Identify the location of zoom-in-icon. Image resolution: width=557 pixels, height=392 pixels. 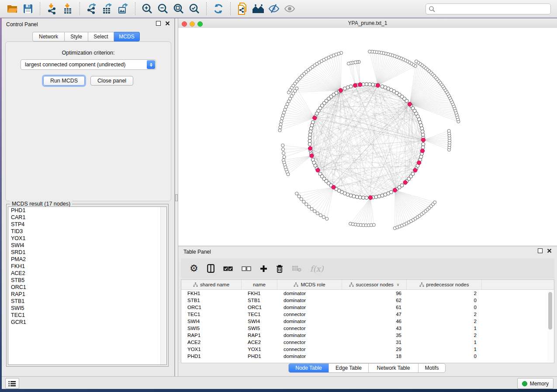
(147, 9).